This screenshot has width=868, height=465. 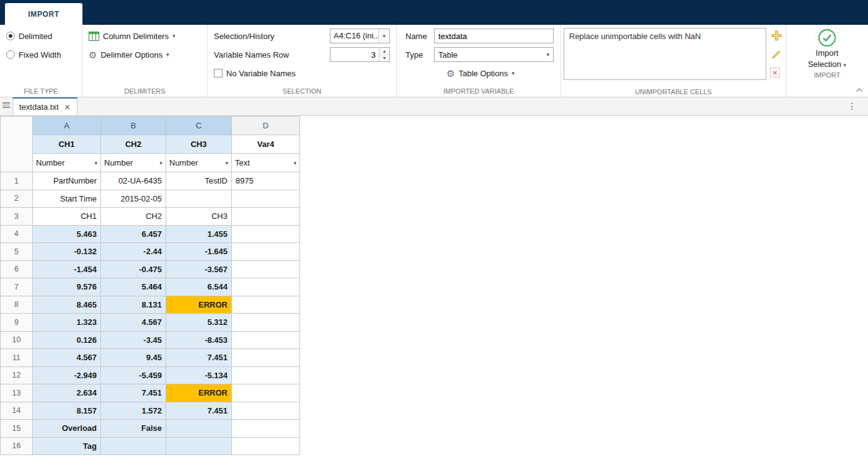 What do you see at coordinates (199, 252) in the screenshot?
I see `cell: -1.645` at bounding box center [199, 252].